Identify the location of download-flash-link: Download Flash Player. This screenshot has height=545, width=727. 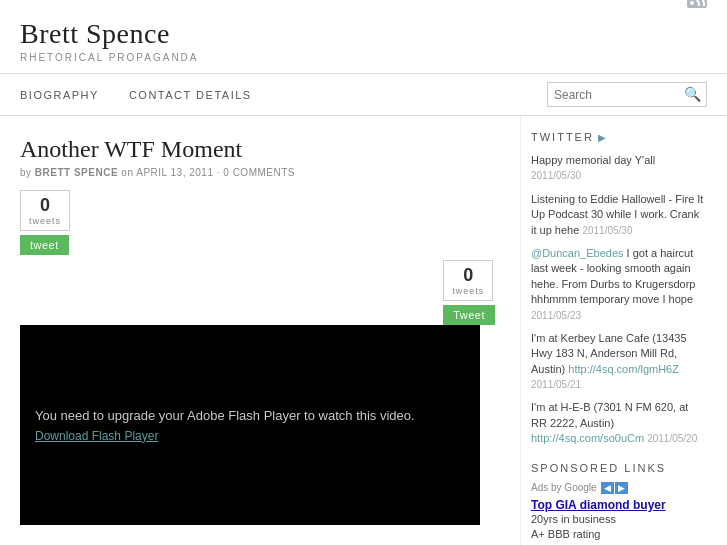
(250, 436).